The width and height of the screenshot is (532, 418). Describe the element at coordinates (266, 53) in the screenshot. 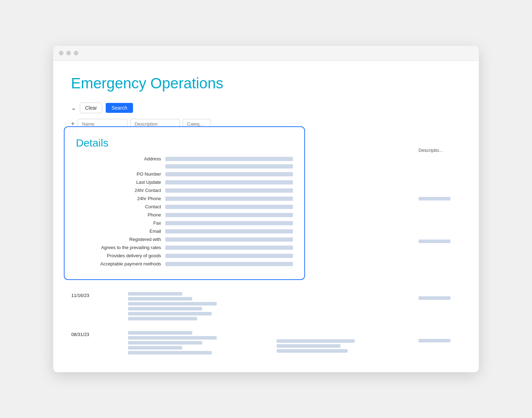

I see `titlebar` at that location.